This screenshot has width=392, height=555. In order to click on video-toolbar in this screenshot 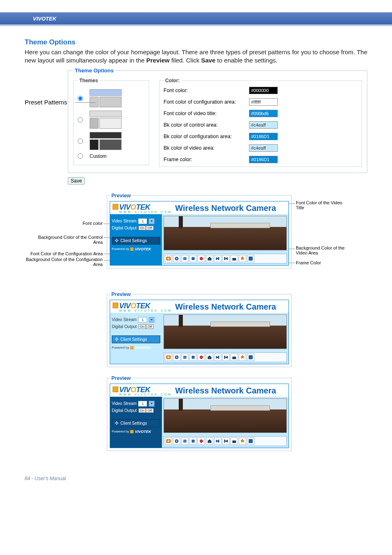, I will do `click(225, 441)`.